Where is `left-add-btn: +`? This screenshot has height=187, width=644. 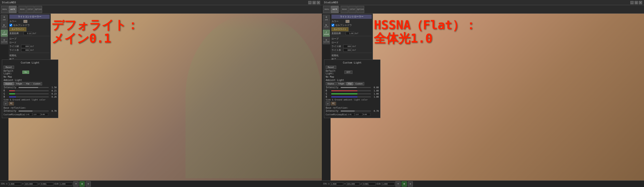
left-add-btn: + is located at coordinates (76, 184).